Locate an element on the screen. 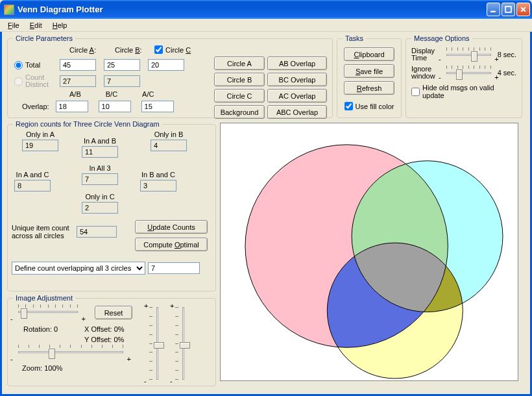 This screenshot has height=396, width=532. circle-a-color-button: Circle A is located at coordinates (239, 64).